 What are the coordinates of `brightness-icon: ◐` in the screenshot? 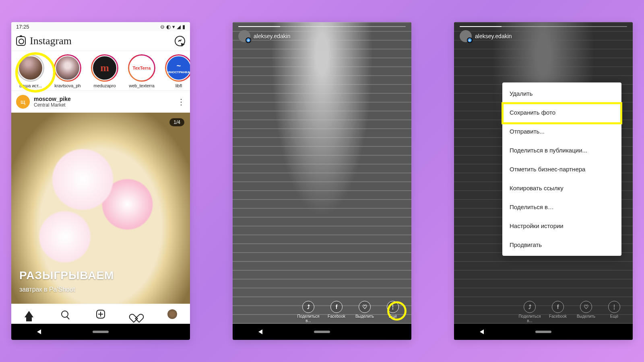 It's located at (168, 27).